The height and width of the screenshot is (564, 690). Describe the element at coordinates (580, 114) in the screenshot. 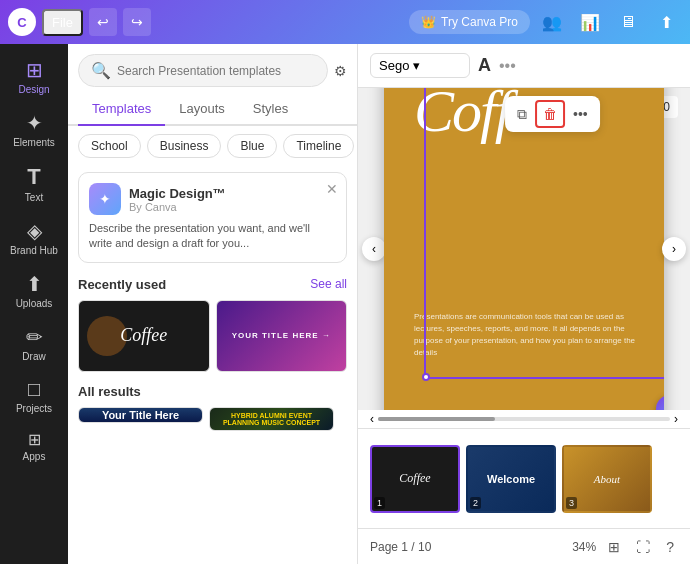

I see `more-floating-button: •••` at that location.